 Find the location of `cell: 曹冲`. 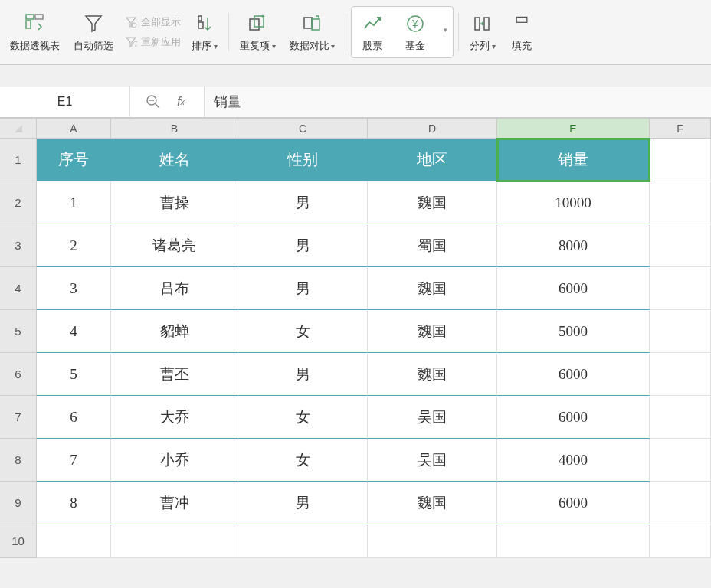

cell: 曹冲 is located at coordinates (175, 503).